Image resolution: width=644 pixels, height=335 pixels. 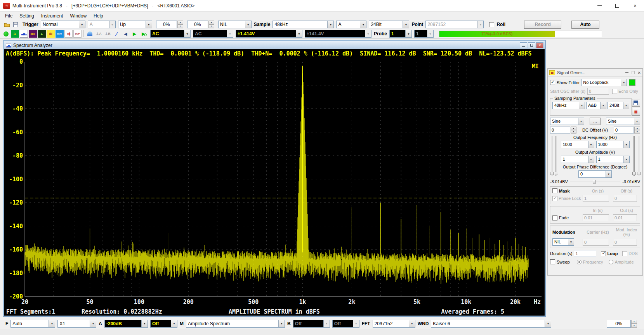 What do you see at coordinates (595, 73) in the screenshot?
I see `siggen-titlebar: ≋ Signal Gener... ✕` at bounding box center [595, 73].